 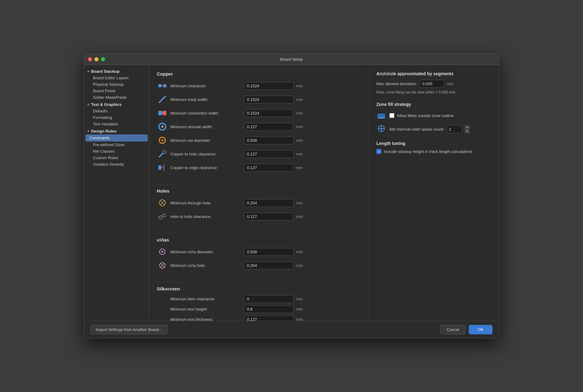 I want to click on uvia-hole-label: Minimum uVia hole:, so click(x=206, y=266).